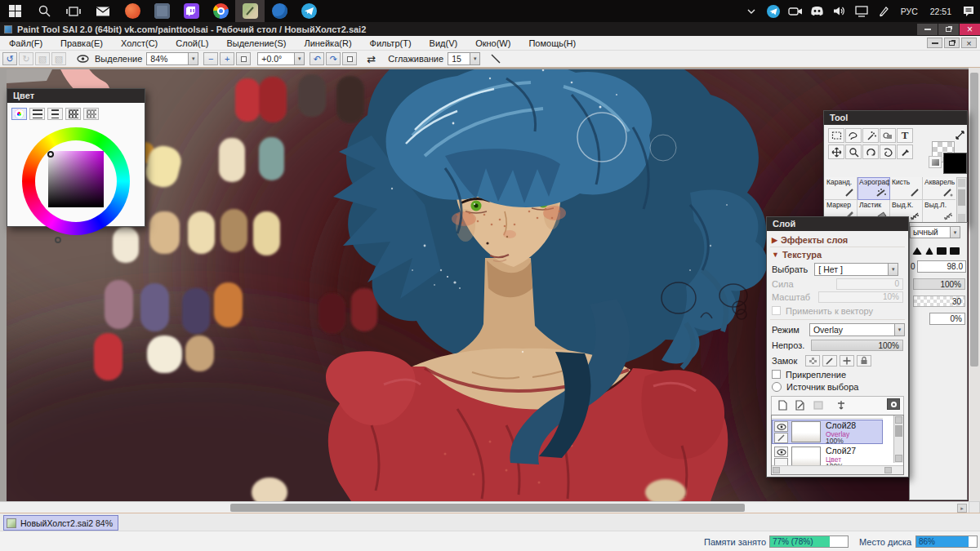  Describe the element at coordinates (167, 59) in the screenshot. I see `zoom-input: 84%` at that location.